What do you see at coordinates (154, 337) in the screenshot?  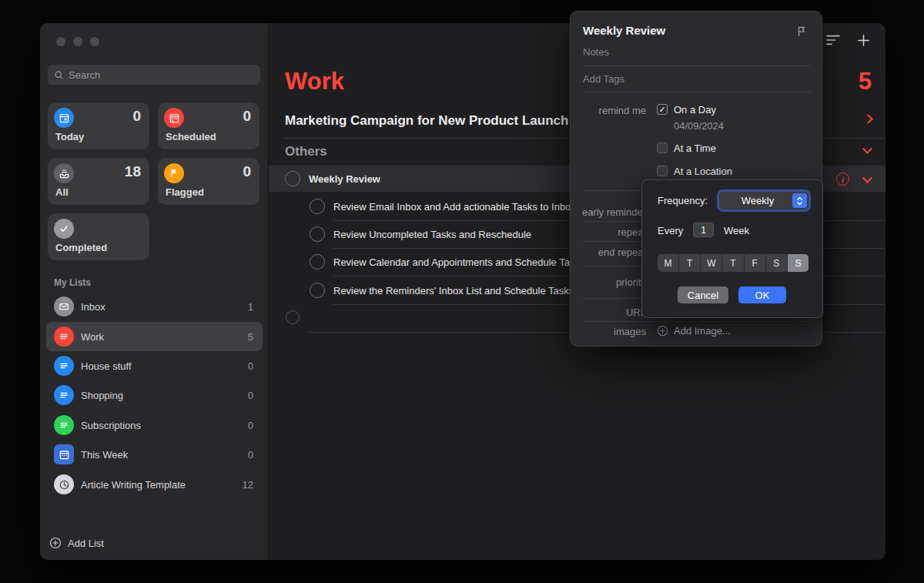 I see `sidebar-item-work: Work 5` at bounding box center [154, 337].